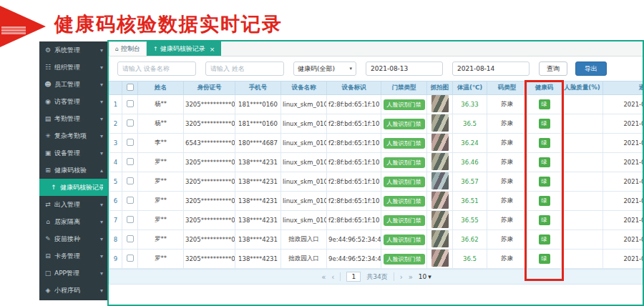  What do you see at coordinates (323, 277) in the screenshot?
I see `first-page-button: «` at bounding box center [323, 277].